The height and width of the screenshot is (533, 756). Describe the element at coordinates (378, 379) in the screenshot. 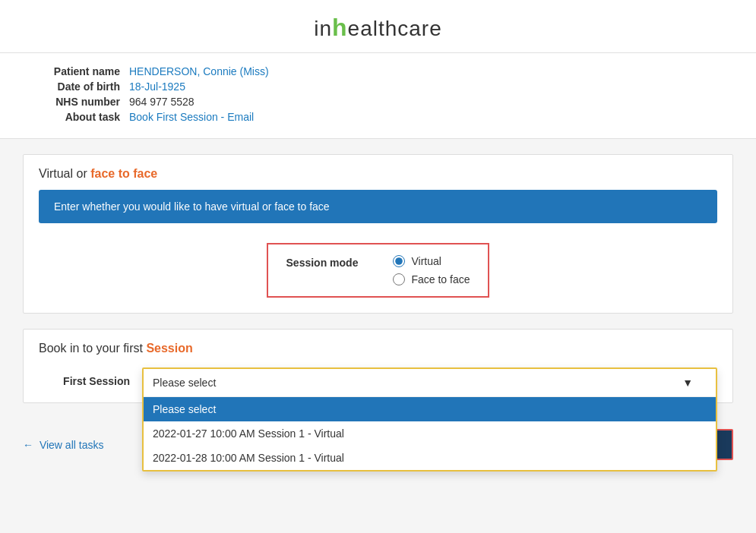

I see `first-session-row: First Session Please select ▼ Please sel…` at that location.